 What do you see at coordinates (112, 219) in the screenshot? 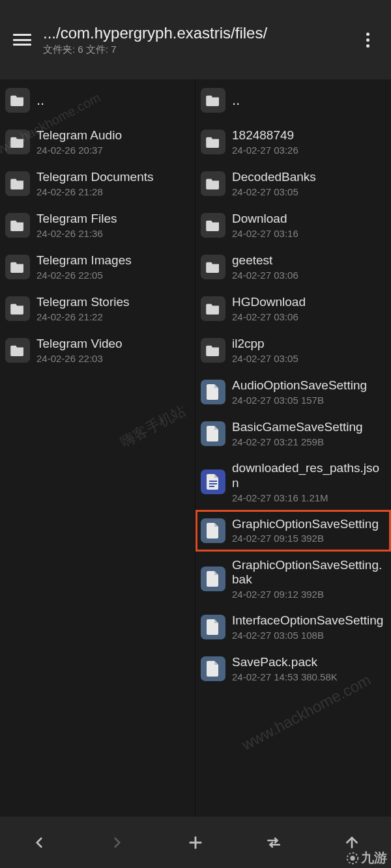
I see `file-name: Telegram Files` at bounding box center [112, 219].